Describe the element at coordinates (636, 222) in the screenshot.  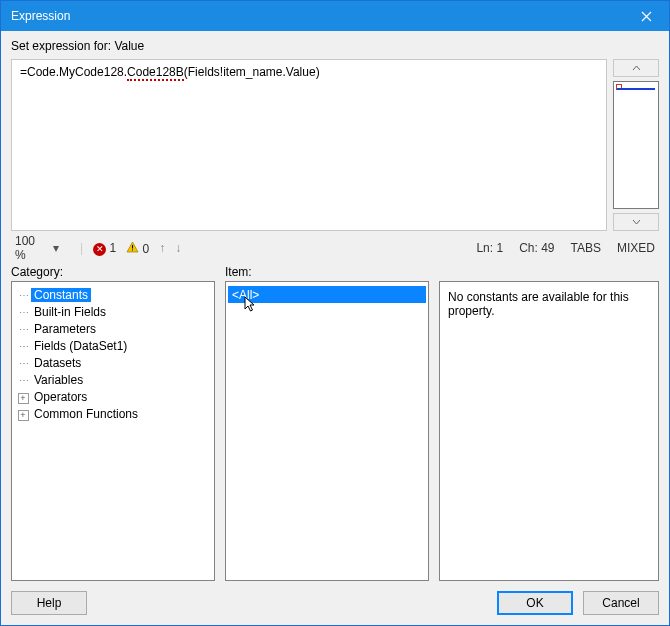
I see `preview-scroll-down` at that location.